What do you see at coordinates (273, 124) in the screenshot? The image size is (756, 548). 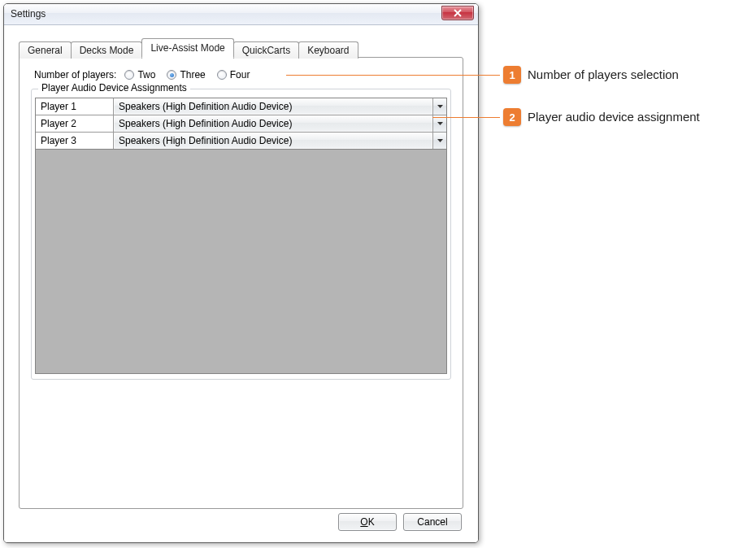 I see `device-combo-2: Speakers (High Definition Audio Device)` at bounding box center [273, 124].